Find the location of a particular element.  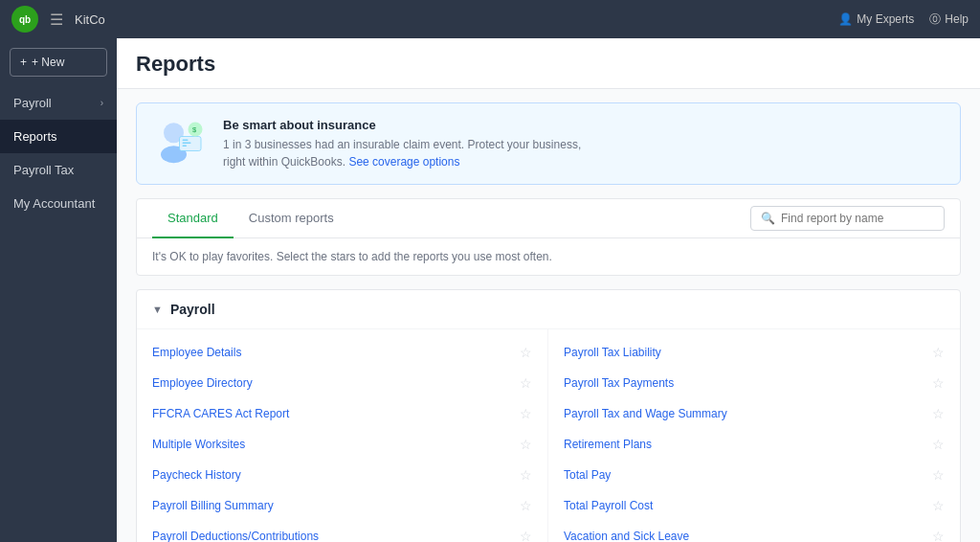

hamburger-icon: ☰ is located at coordinates (56, 19).